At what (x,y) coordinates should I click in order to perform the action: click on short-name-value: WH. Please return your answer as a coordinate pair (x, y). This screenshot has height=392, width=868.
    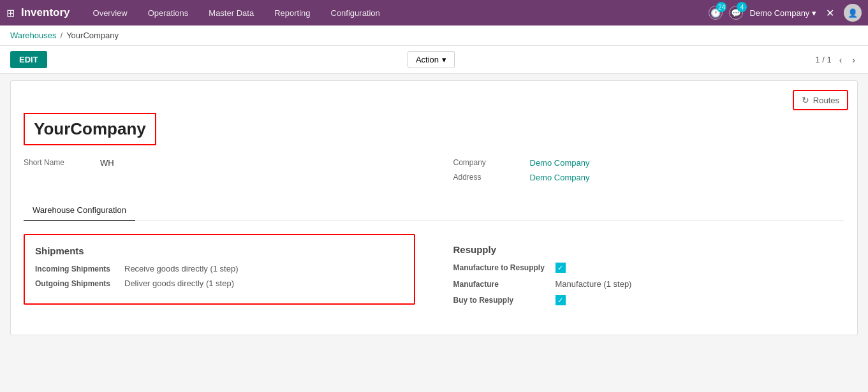
    Looking at the image, I should click on (107, 163).